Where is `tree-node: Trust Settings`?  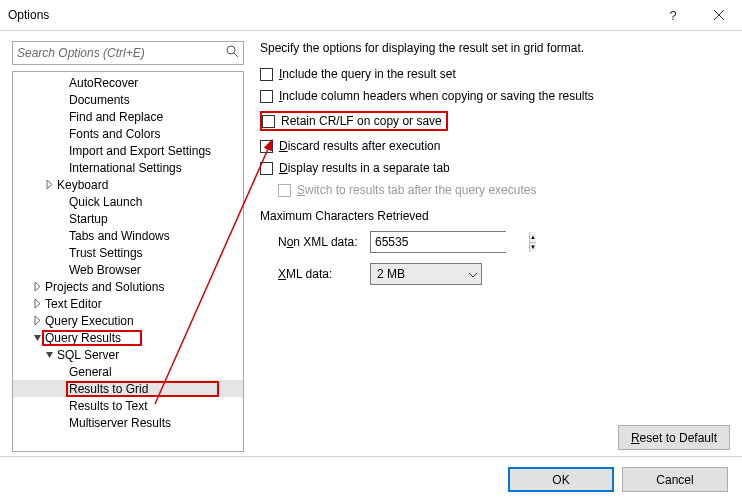 tree-node: Trust Settings is located at coordinates (128, 252).